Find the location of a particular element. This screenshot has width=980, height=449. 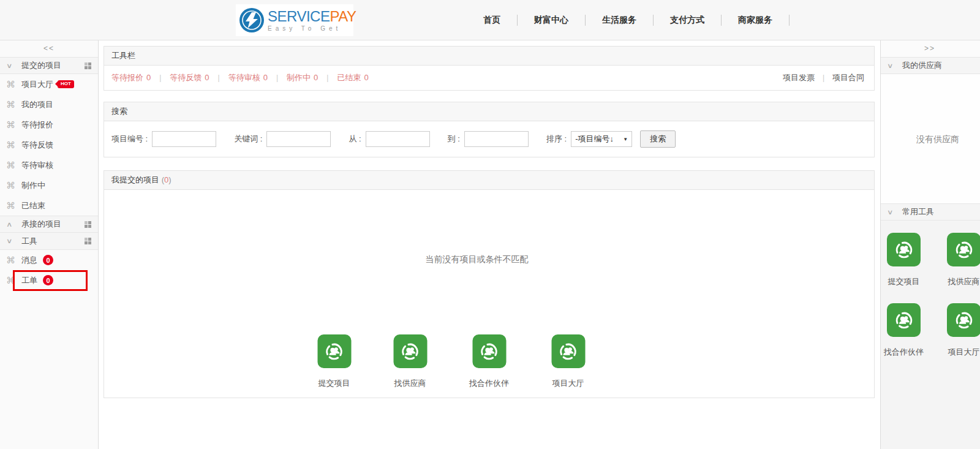

toolbar-panel-title: 工具栏 is located at coordinates (489, 56).